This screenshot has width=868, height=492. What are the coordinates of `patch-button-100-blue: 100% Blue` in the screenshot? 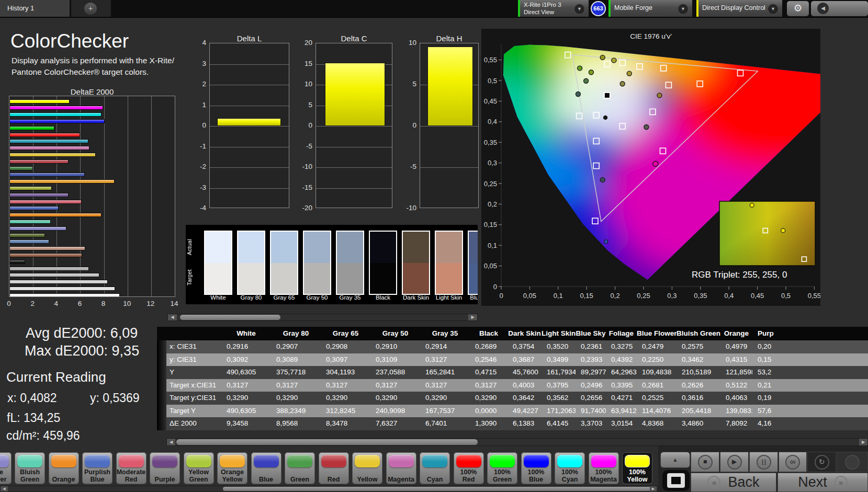 It's located at (536, 468).